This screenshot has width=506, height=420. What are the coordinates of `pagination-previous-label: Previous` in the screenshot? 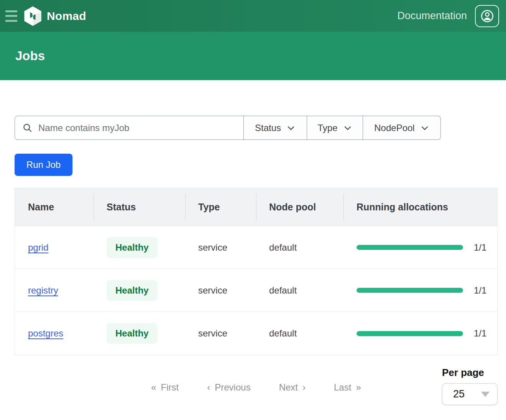 It's located at (232, 387).